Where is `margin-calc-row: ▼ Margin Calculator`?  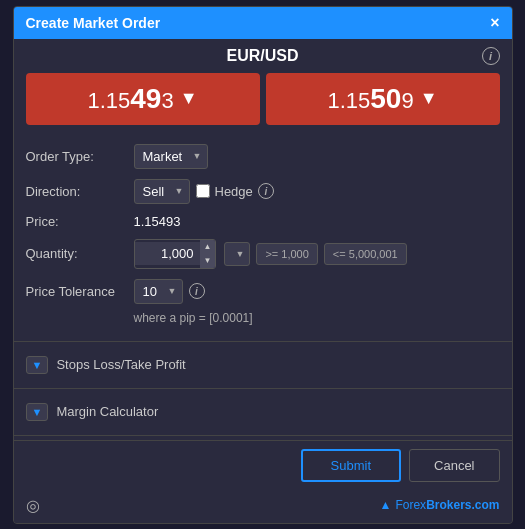 margin-calc-row: ▼ Margin Calculator is located at coordinates (263, 412).